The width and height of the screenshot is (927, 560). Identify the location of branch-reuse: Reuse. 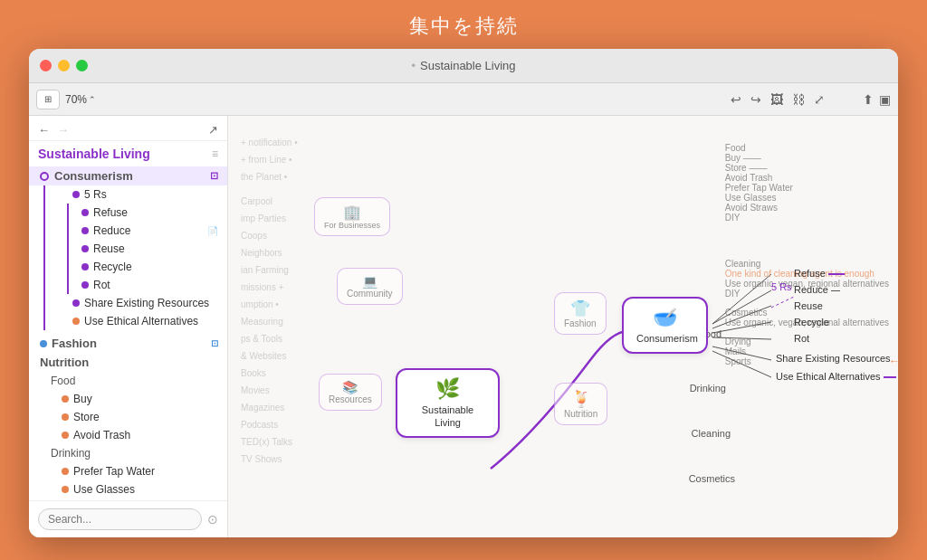
(808, 306).